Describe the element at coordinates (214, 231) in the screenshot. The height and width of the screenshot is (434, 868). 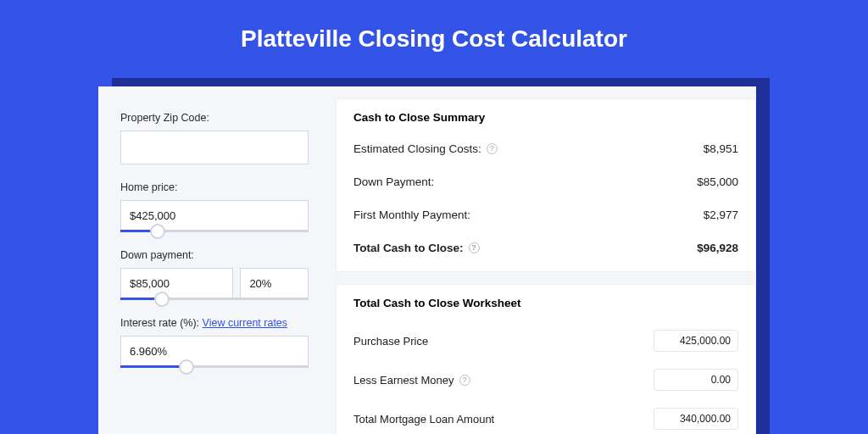
I see `home-price-slider` at that location.